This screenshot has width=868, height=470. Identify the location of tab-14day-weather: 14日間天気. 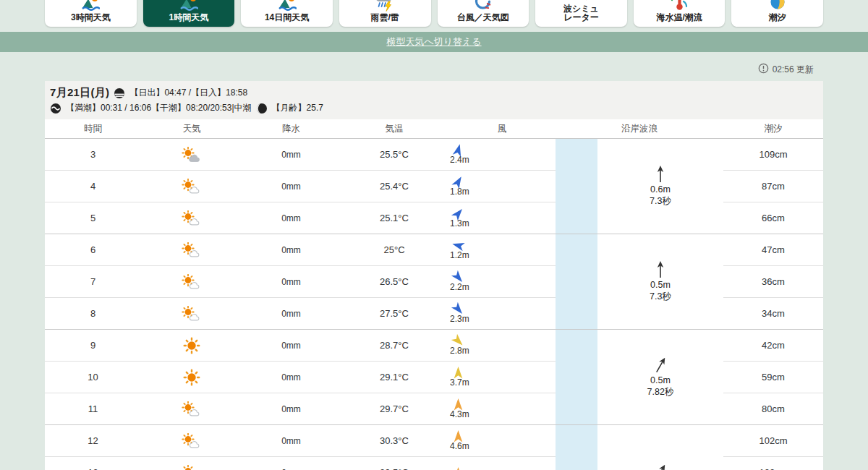
(286, 13).